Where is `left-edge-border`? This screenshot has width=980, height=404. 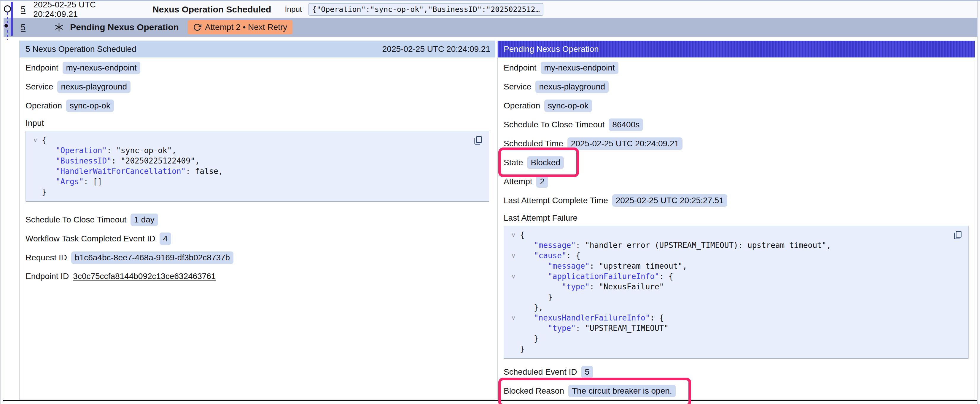 left-edge-border is located at coordinates (0, 202).